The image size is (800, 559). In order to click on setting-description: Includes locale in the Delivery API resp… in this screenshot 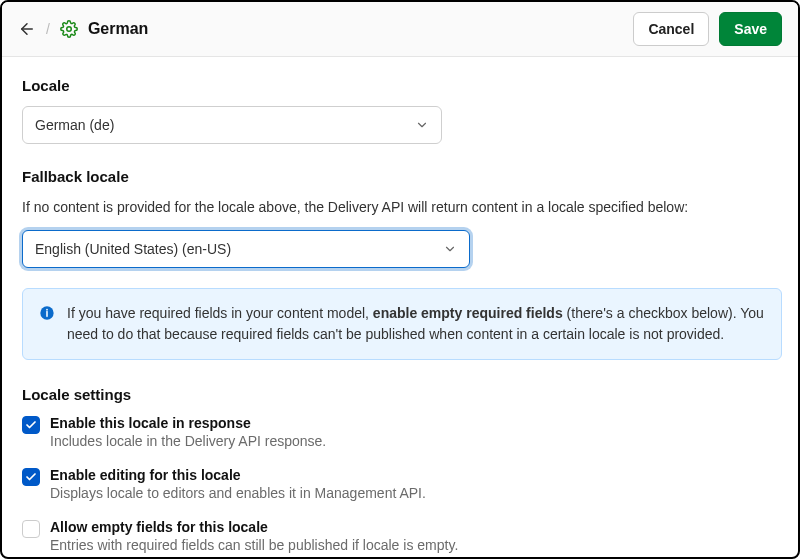, I will do `click(188, 441)`.